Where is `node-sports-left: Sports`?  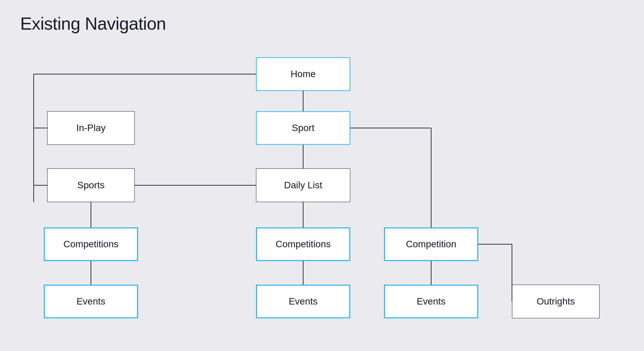 node-sports-left: Sports is located at coordinates (91, 185).